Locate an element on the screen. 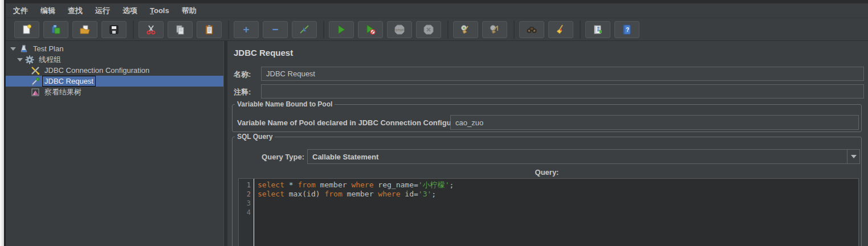  cut-icon is located at coordinates (151, 30).